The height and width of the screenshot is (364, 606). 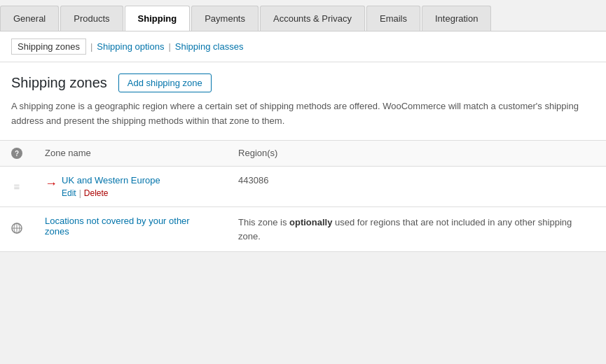 I want to click on action-sep: |, so click(x=80, y=193).